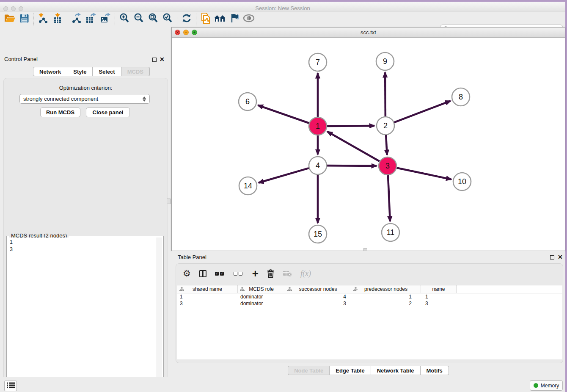  Describe the element at coordinates (124, 19) in the screenshot. I see `zoom-in-icon` at that location.